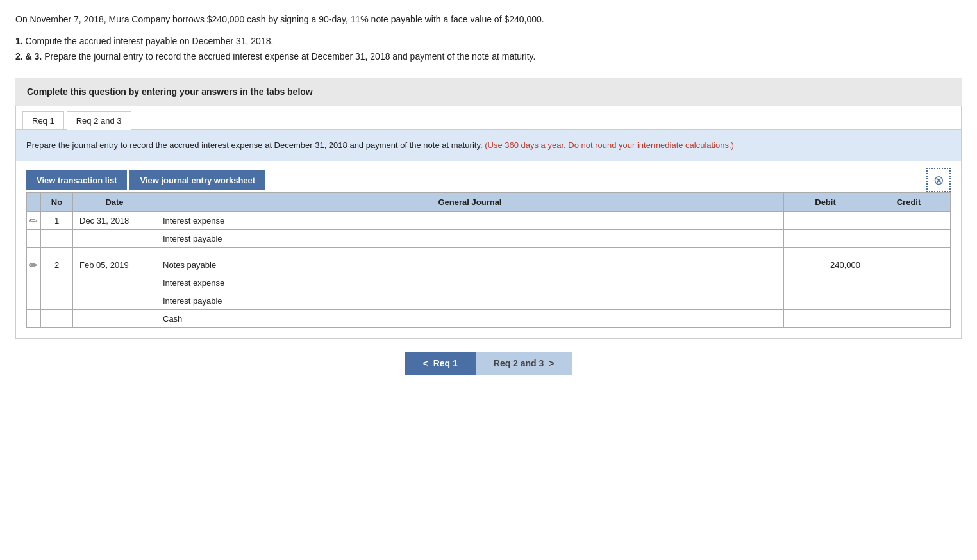  Describe the element at coordinates (77, 181) in the screenshot. I see `view-transaction-button: View transaction list` at that location.